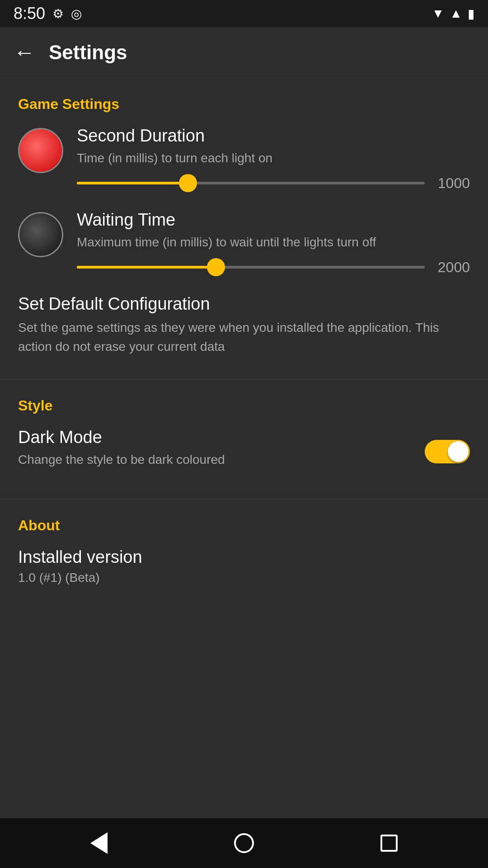 The image size is (488, 868). What do you see at coordinates (447, 452) in the screenshot?
I see `dark-mode-toggle` at bounding box center [447, 452].